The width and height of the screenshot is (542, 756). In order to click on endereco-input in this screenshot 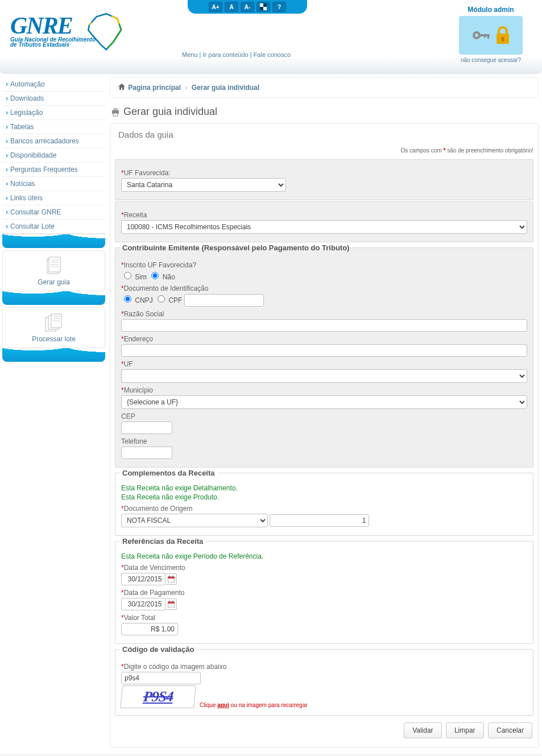, I will do `click(324, 350)`.